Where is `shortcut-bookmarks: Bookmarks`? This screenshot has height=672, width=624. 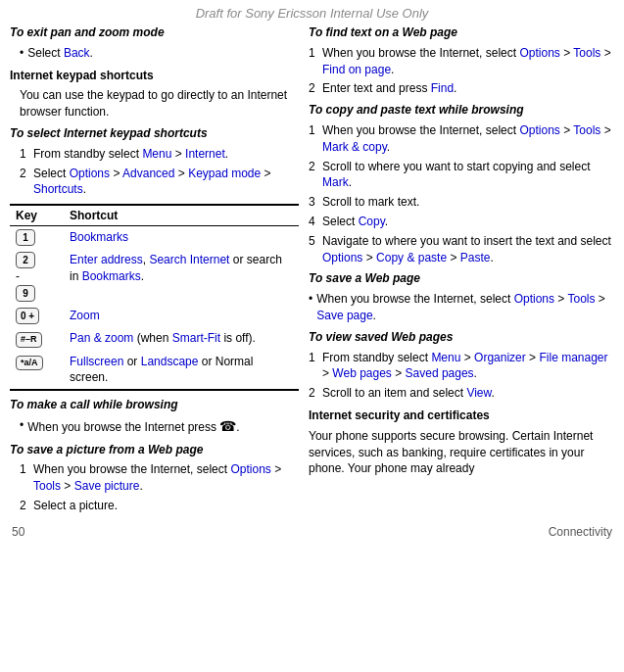
shortcut-bookmarks: Bookmarks is located at coordinates (181, 238).